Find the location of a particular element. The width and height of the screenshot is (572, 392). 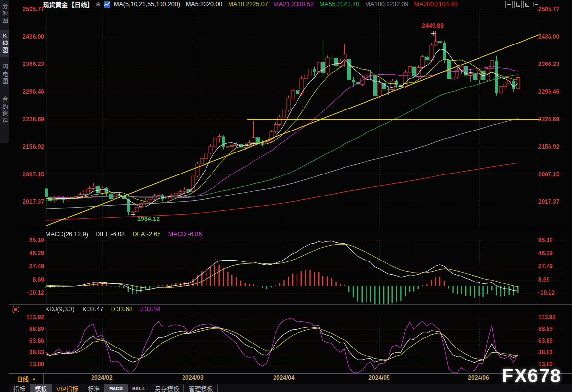

interval-tag: 【日线】 is located at coordinates (81, 5).